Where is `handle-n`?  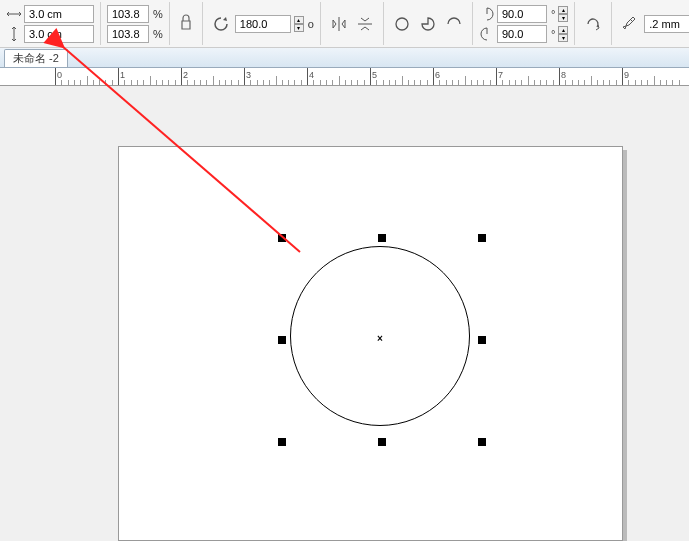 handle-n is located at coordinates (382, 238).